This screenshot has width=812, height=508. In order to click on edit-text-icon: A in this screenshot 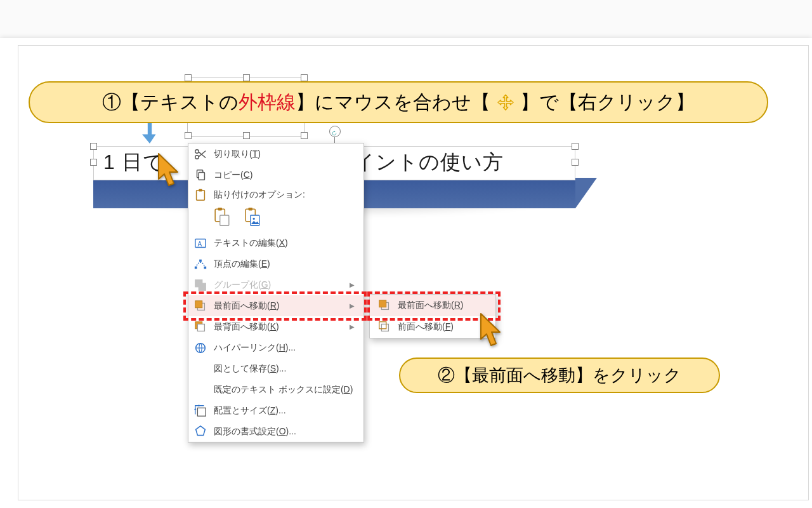, I will do `click(200, 243)`.